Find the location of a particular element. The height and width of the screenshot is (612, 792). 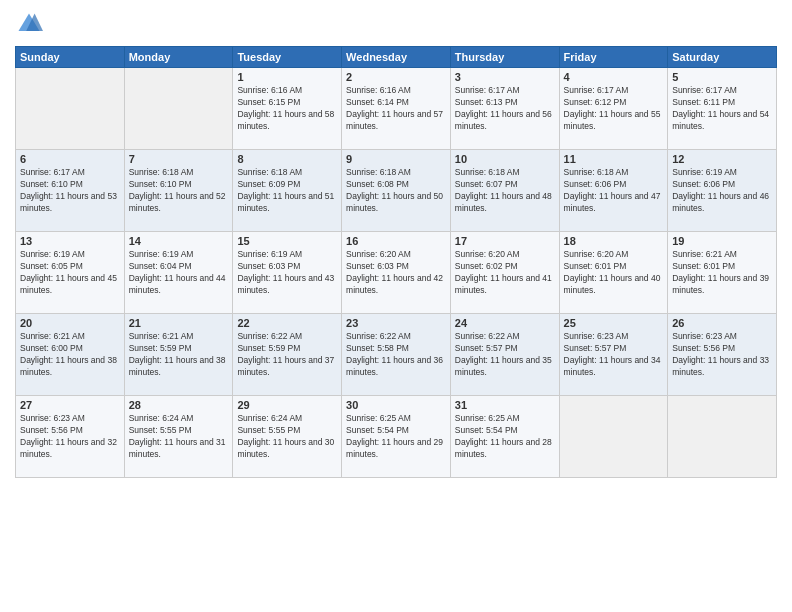

day-info: Sunrise: 6:17 AM Sunset: 6:13 PM Dayligh… is located at coordinates (505, 109).